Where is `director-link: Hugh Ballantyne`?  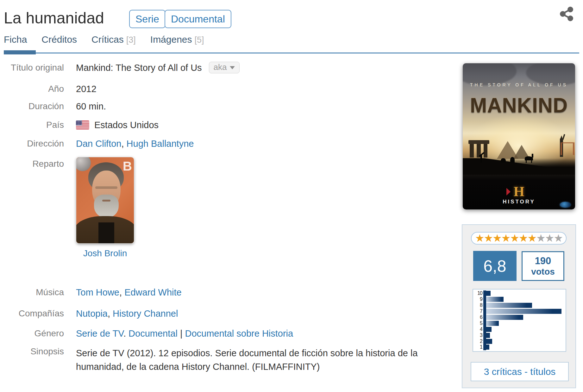 director-link: Hugh Ballantyne is located at coordinates (160, 144).